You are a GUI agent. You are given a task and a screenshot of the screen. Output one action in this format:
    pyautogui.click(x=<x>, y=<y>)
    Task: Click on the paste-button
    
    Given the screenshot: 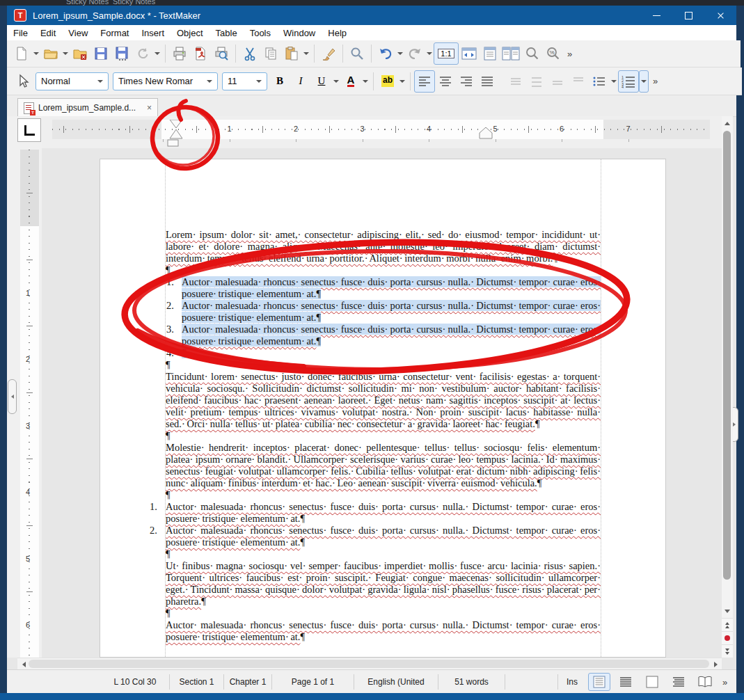 What is the action you would take?
    pyautogui.click(x=292, y=54)
    